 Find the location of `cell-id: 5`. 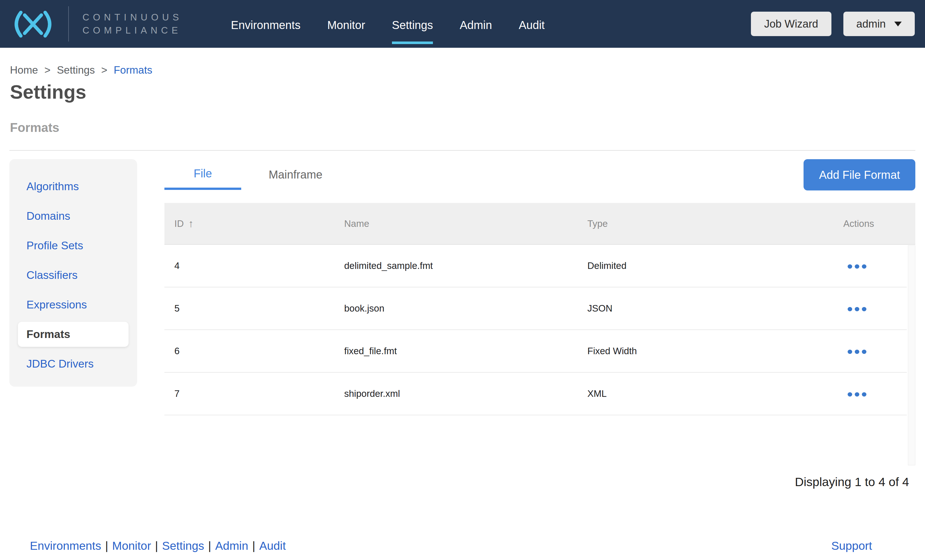

cell-id: 5 is located at coordinates (255, 308).